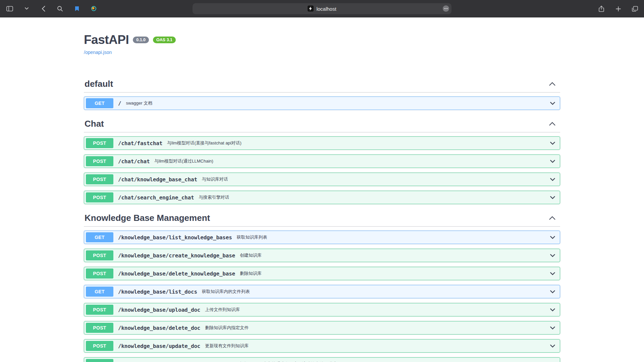  What do you see at coordinates (159, 346) in the screenshot?
I see `endpoint-path: /knowledge_base/update_doc` at bounding box center [159, 346].